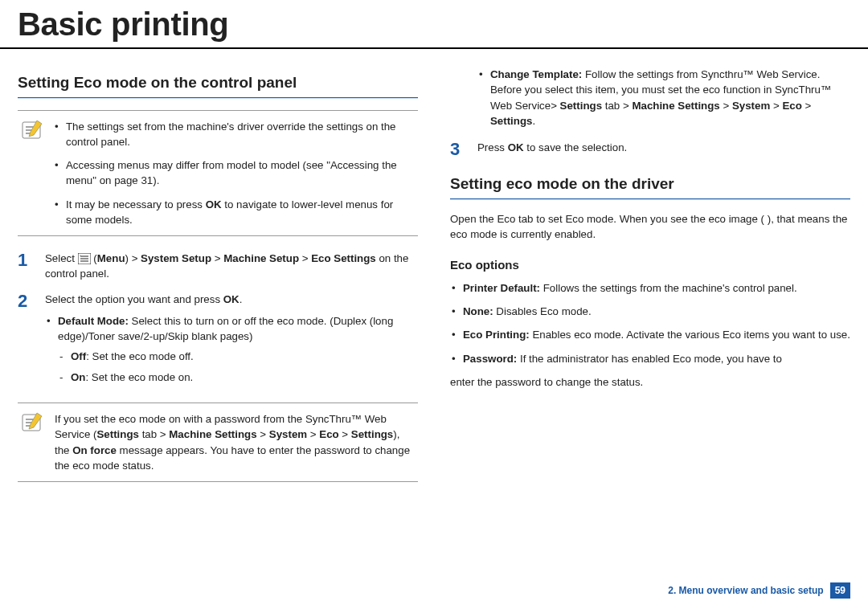 This screenshot has height=613, width=868. I want to click on step2-on: On: Set the eco mode on., so click(238, 378).